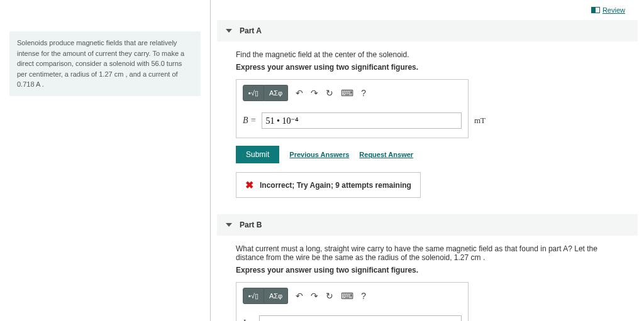 This screenshot has height=321, width=644. What do you see at coordinates (428, 55) in the screenshot?
I see `part-a-prompt: Find the magnetic field at the center of…` at bounding box center [428, 55].